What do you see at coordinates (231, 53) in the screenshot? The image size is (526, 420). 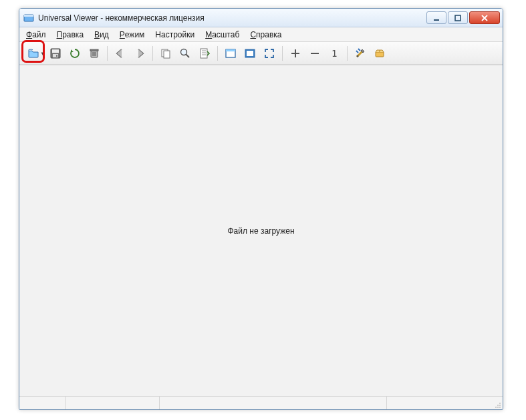 I see `fit-window-button` at bounding box center [231, 53].